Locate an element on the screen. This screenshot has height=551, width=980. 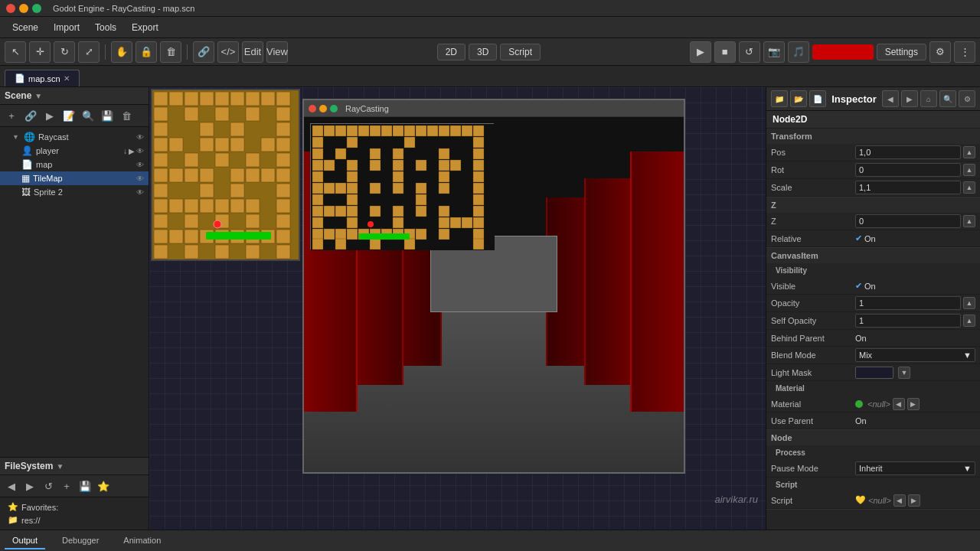
player-eye-icon: 👁 is located at coordinates (140, 152).